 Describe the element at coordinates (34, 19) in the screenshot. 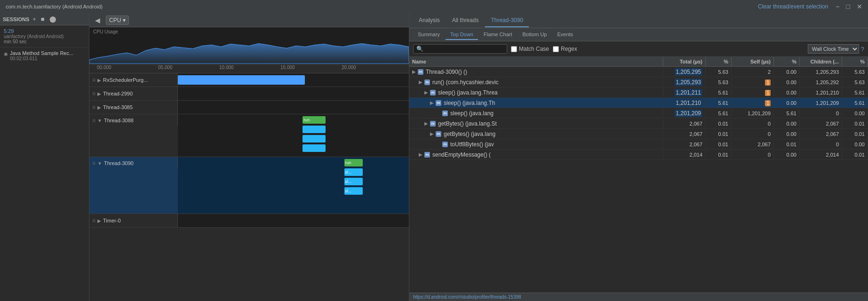

I see `add-session-button: +` at that location.